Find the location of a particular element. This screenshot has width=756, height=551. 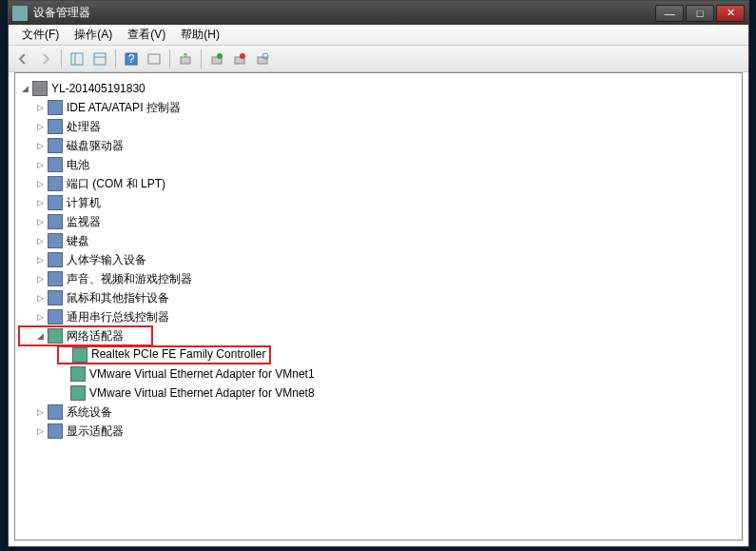

app-icon is located at coordinates (20, 13).